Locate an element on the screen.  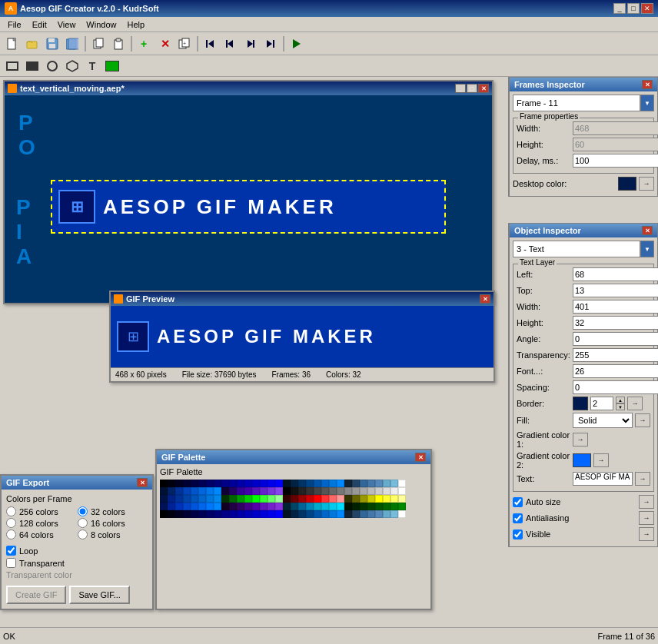
close-button: ✕ is located at coordinates (647, 8).